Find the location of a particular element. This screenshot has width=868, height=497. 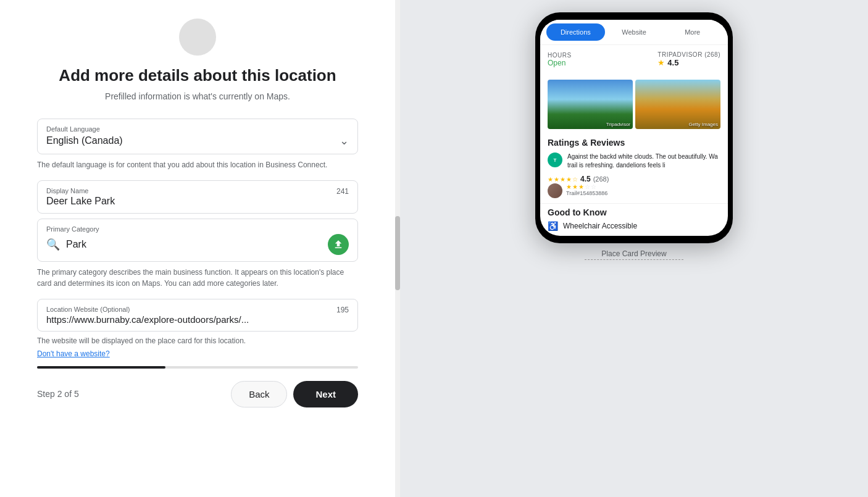

star-3: ★ is located at coordinates (563, 179).